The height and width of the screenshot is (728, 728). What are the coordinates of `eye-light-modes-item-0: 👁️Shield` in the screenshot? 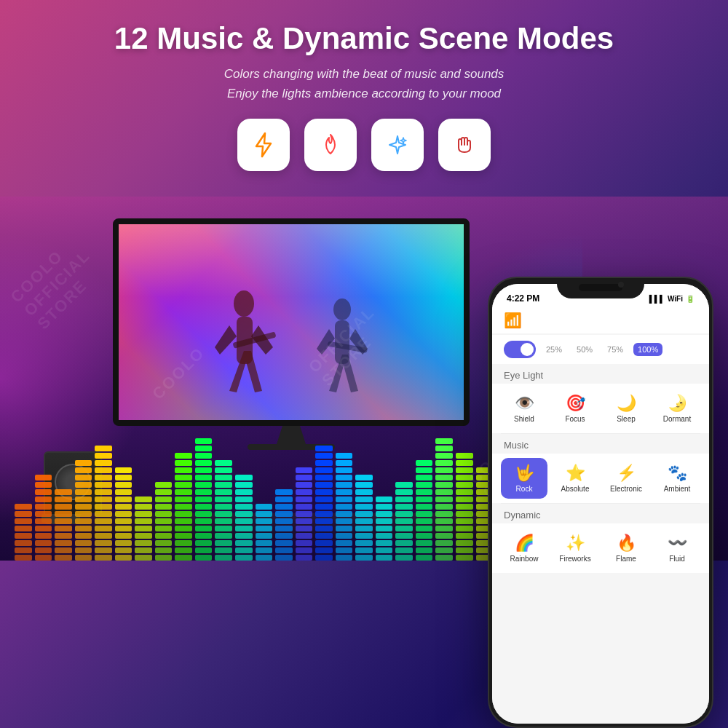 It's located at (524, 408).